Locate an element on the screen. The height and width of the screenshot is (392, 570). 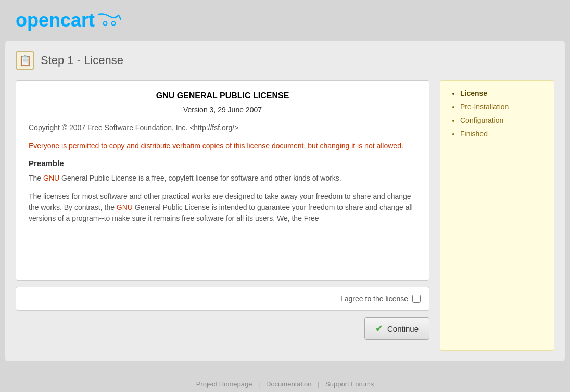
footer: Project Homepage | Documentation | Suppo… is located at coordinates (285, 381).